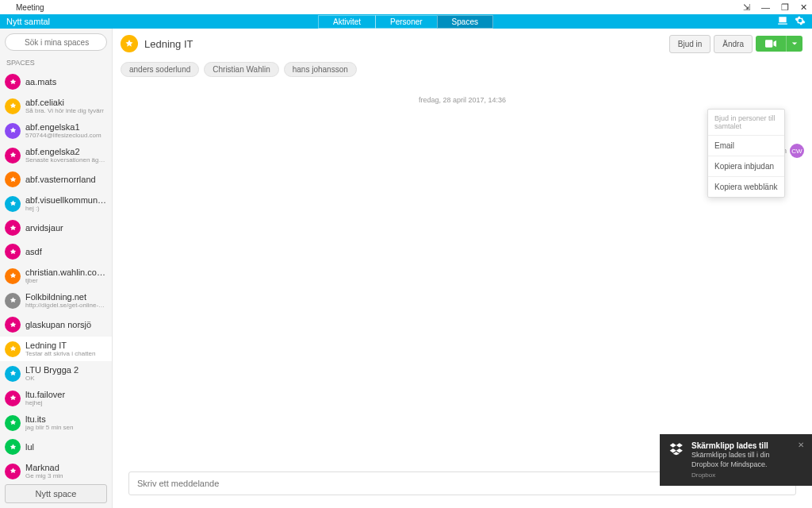 This screenshot has height=508, width=812. What do you see at coordinates (59, 325) in the screenshot?
I see `space-name: glaskupan norsjö` at bounding box center [59, 325].